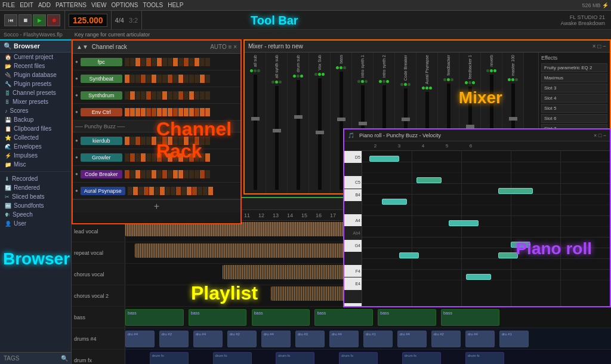 The height and width of the screenshot is (364, 611). I want to click on note-f4, so click(520, 245).